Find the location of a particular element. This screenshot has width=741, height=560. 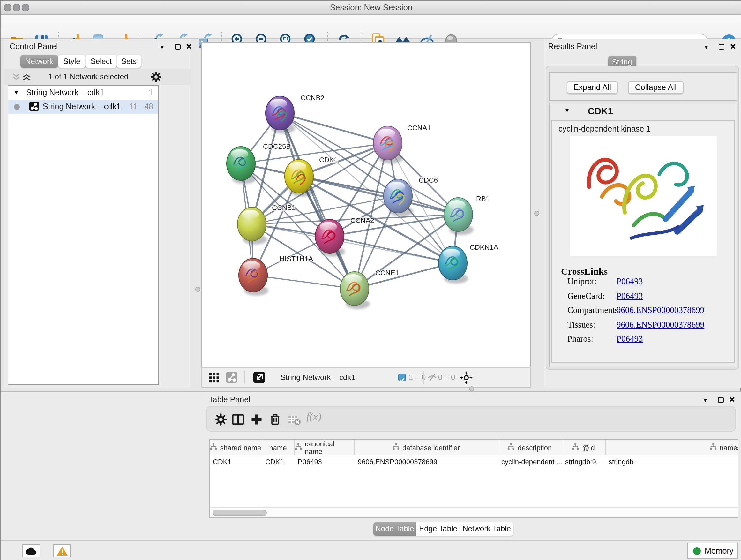

network-row: String Network – cdk1 11 48 is located at coordinates (83, 107).